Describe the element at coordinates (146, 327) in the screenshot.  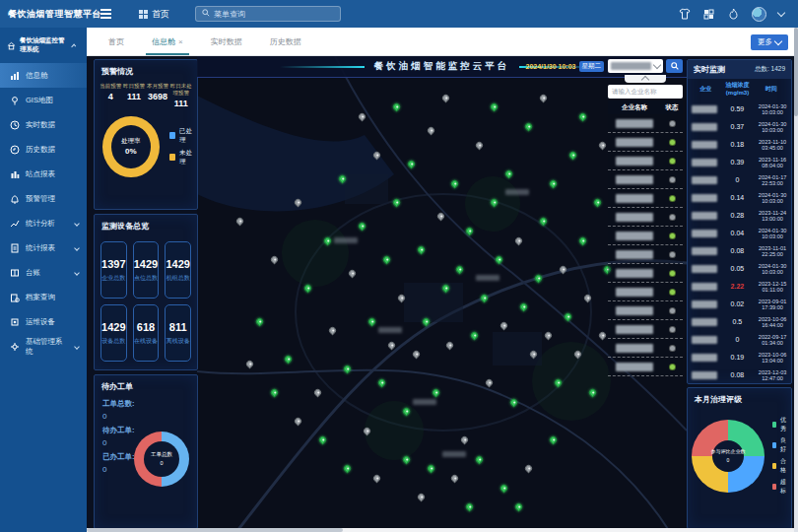
I see `device-card-value: 618` at that location.